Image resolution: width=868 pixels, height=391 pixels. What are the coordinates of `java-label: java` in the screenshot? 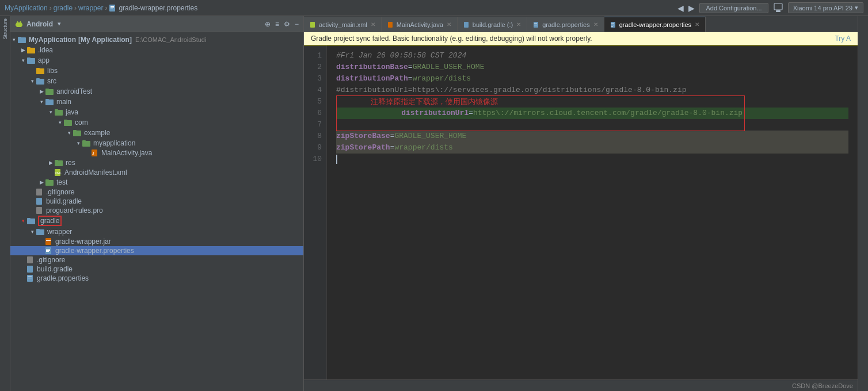 It's located at (72, 112).